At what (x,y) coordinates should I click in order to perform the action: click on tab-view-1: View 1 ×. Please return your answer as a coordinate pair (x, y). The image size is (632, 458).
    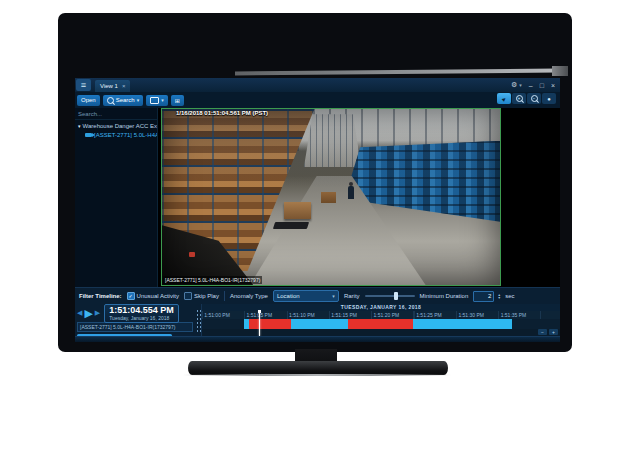
    Looking at the image, I should click on (112, 86).